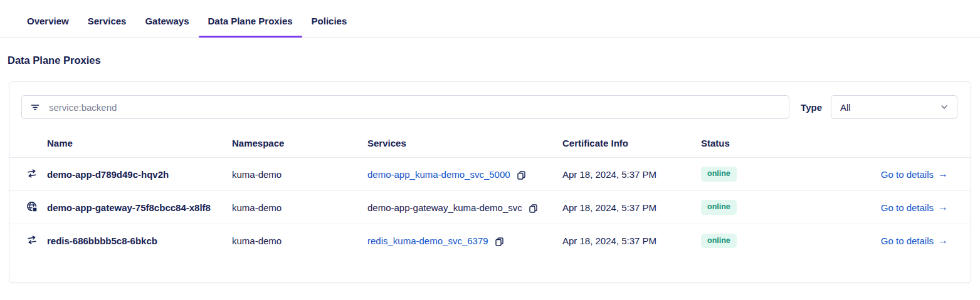  I want to click on tab-data-plane-proxies: Data Plane Proxies, so click(251, 19).